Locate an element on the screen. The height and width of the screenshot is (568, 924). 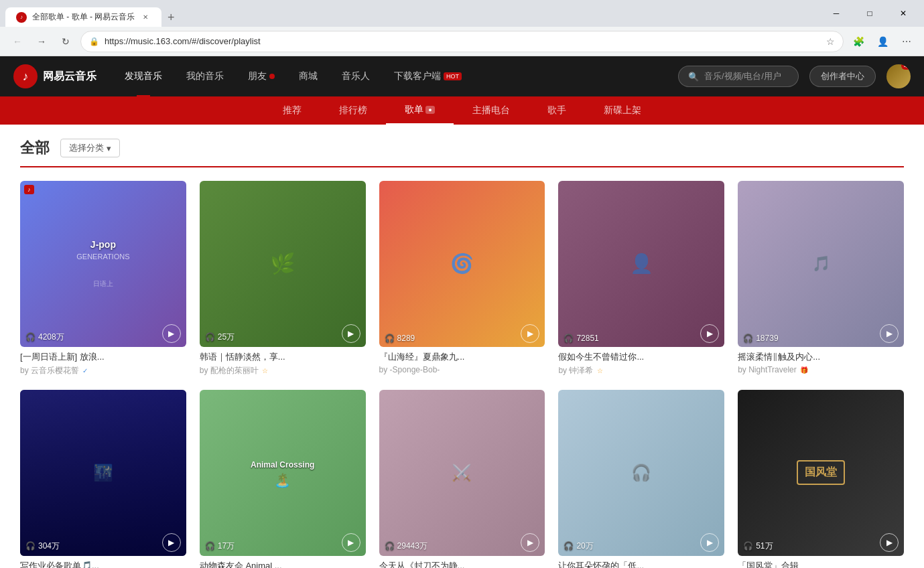
playlist-creator-2: by 配枪的茱丽叶 ☆ is located at coordinates (283, 371).